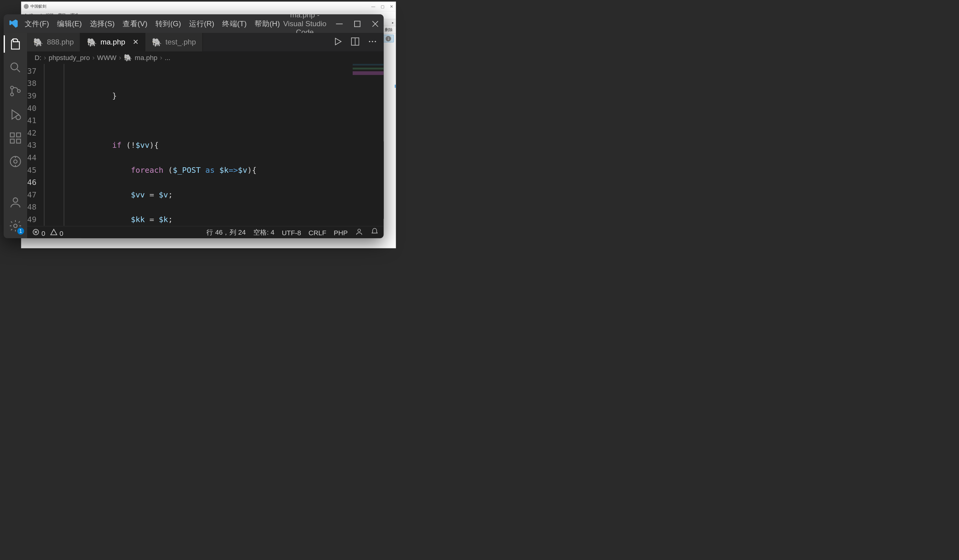 The image size is (959, 560). I want to click on vscode-minimize-button, so click(339, 24).